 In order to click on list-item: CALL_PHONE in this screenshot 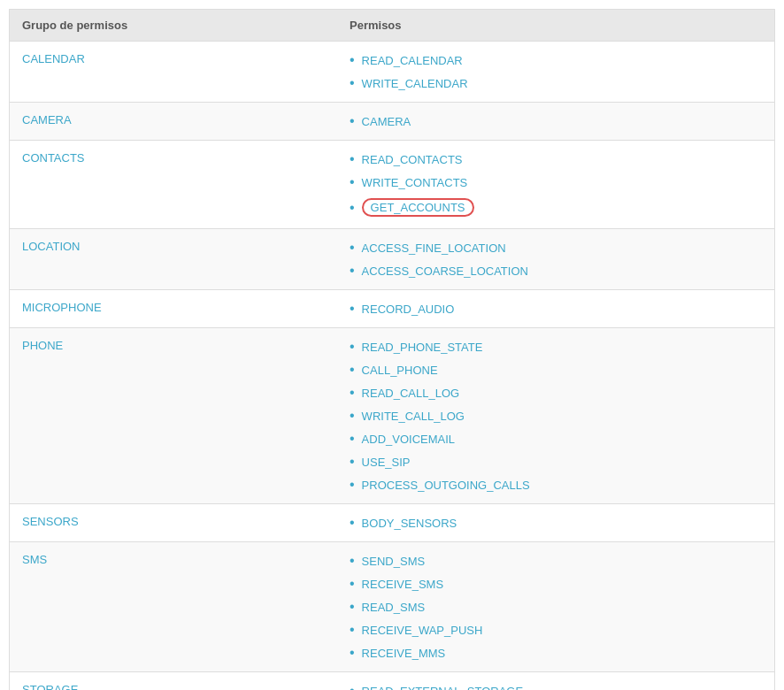, I will do `click(556, 370)`.